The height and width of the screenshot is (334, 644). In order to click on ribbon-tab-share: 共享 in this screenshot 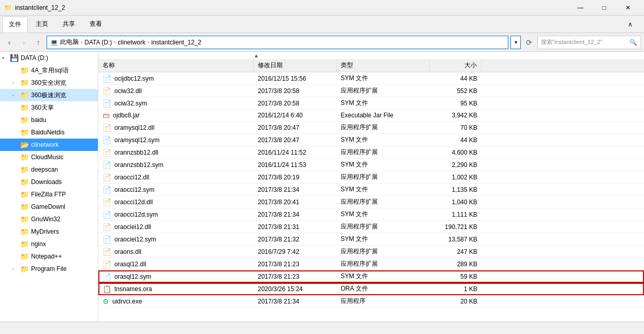, I will do `click(69, 24)`.